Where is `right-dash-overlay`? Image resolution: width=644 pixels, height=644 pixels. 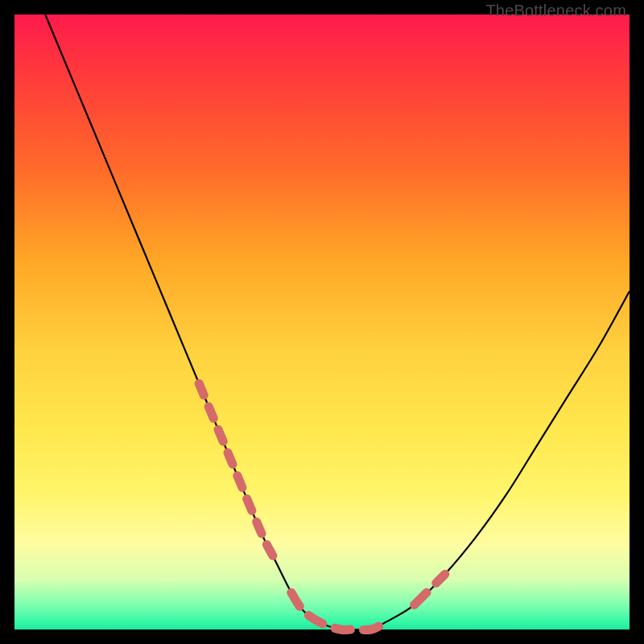 right-dash-overlay is located at coordinates (430, 589).